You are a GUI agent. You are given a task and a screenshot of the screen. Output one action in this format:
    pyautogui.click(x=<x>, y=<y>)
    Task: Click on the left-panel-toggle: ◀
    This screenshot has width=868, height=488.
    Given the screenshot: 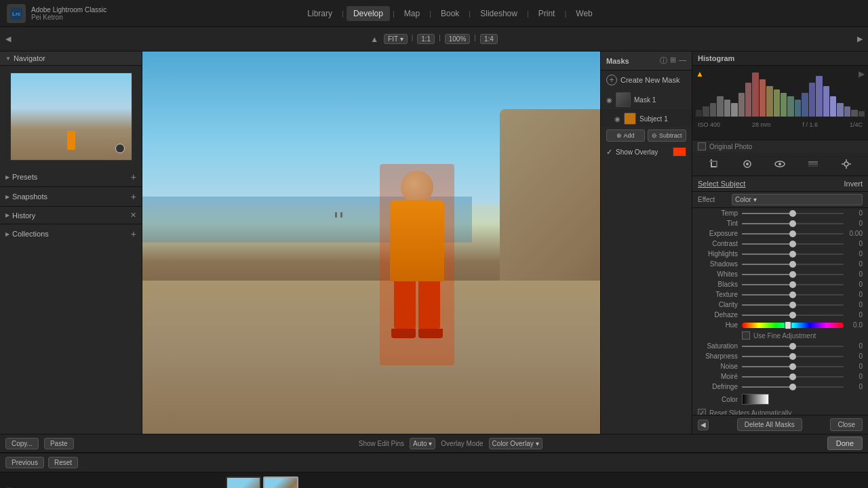 What is the action you would take?
    pyautogui.click(x=8, y=39)
    